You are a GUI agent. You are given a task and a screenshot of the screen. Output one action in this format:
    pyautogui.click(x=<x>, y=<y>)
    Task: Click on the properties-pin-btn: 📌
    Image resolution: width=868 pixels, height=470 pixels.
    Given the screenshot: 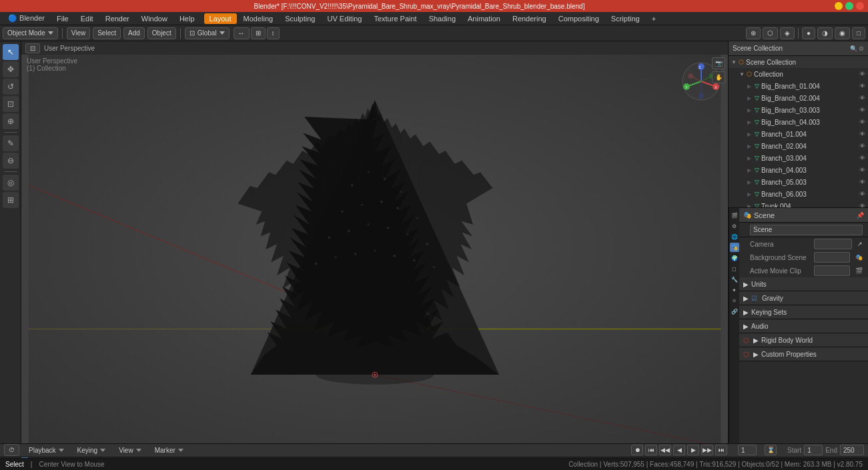 What is the action you would take?
    pyautogui.click(x=861, y=215)
    